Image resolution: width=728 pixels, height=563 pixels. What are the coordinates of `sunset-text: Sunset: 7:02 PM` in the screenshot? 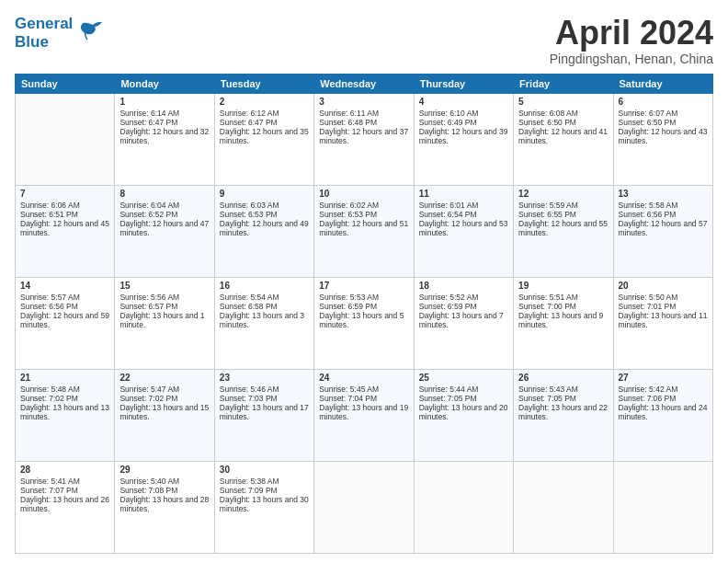 It's located at (164, 398).